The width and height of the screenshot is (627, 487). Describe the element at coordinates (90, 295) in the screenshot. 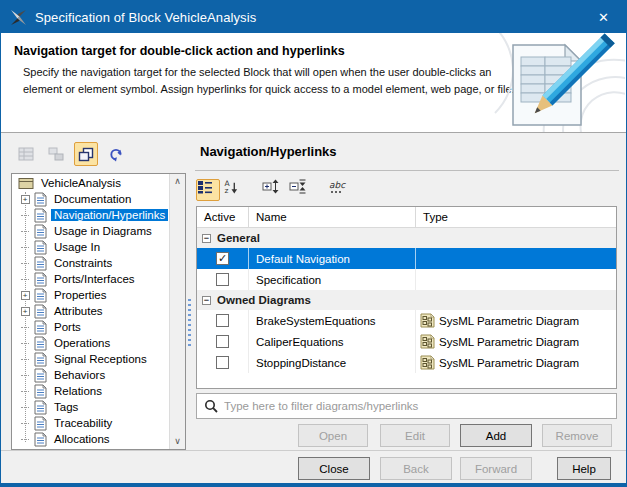

I see `tree-item-properties: +Properties` at that location.